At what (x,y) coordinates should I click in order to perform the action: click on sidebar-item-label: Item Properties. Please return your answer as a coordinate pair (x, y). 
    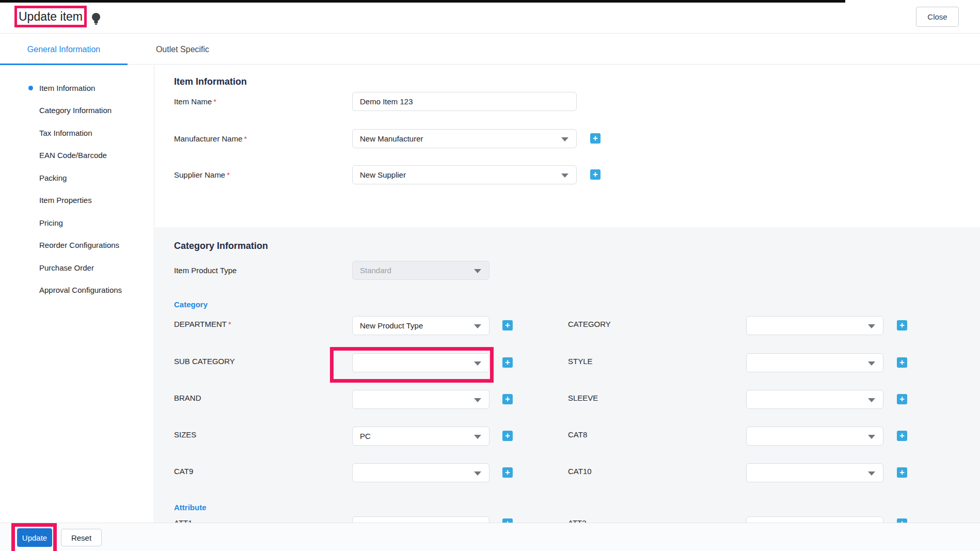
    Looking at the image, I should click on (66, 200).